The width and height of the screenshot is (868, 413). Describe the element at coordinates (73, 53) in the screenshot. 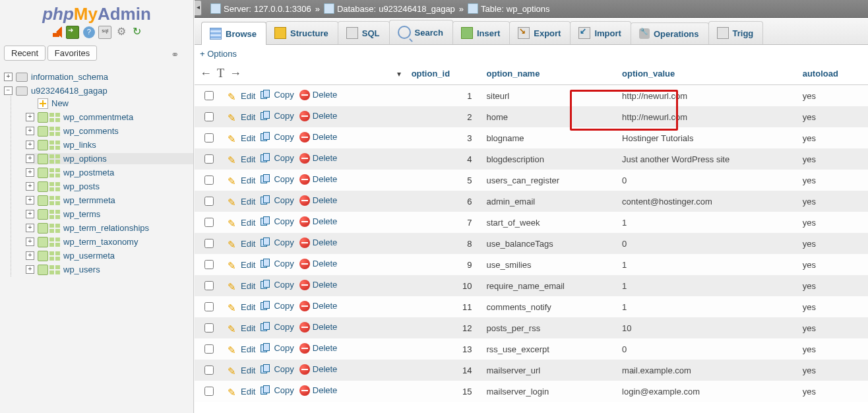

I see `favorites-tab: Favorites` at that location.